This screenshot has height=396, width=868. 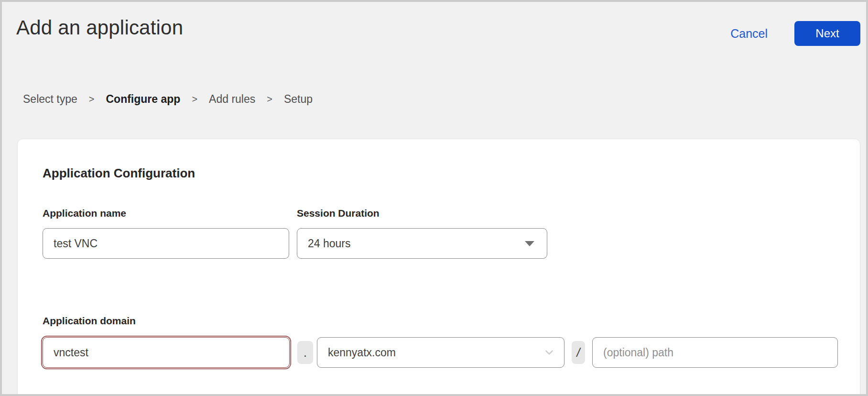 I want to click on session-duration-label: Session Duration, so click(x=338, y=213).